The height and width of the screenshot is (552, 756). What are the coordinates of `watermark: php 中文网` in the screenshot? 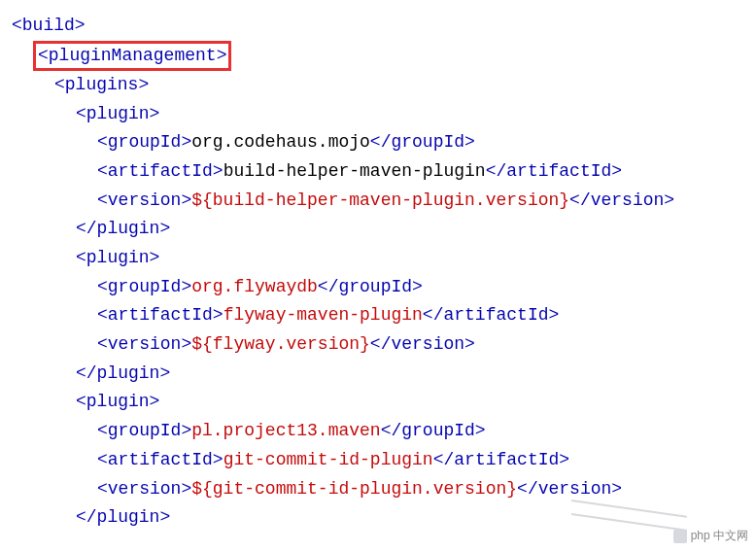 It's located at (711, 535).